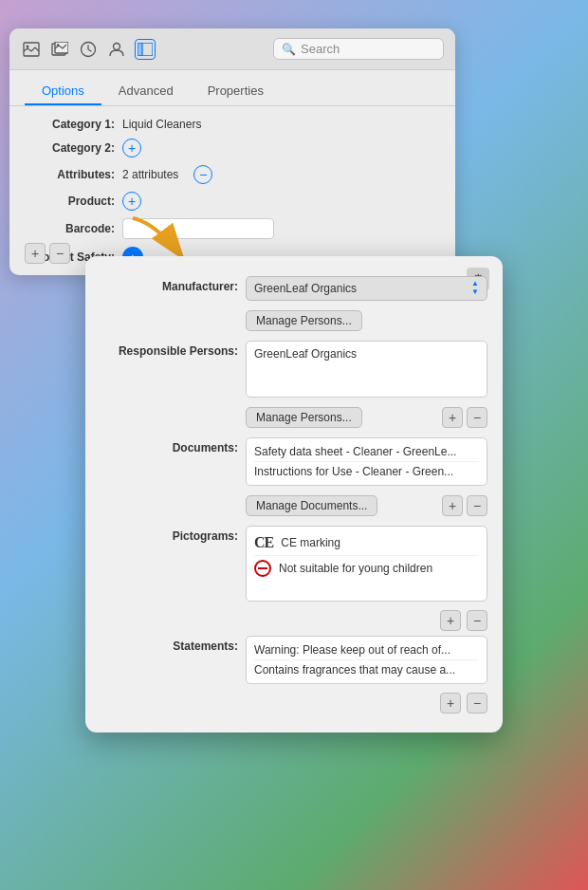 This screenshot has width=588, height=890. Describe the element at coordinates (145, 49) in the screenshot. I see `sidebar-icon` at that location.